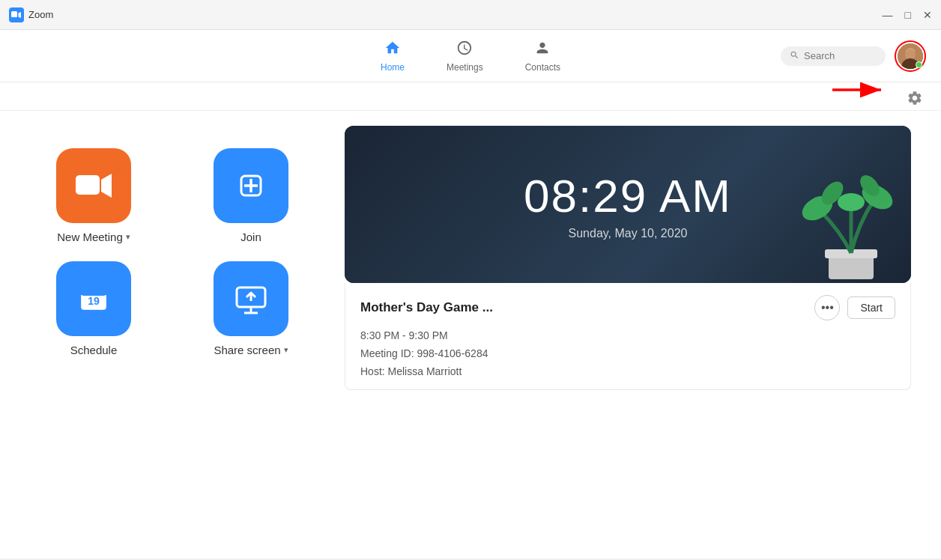  I want to click on search-box, so click(833, 56).